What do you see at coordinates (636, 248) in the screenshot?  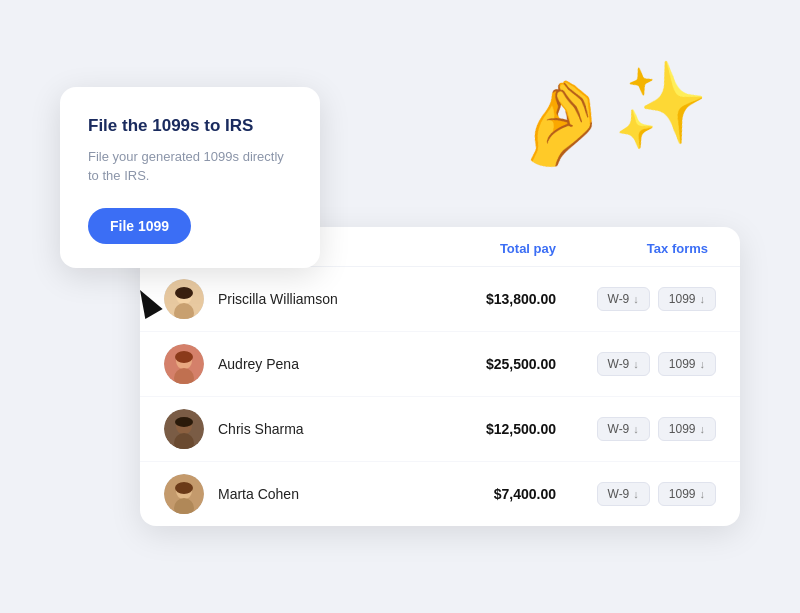 I see `col-forms-header: Tax forms` at bounding box center [636, 248].